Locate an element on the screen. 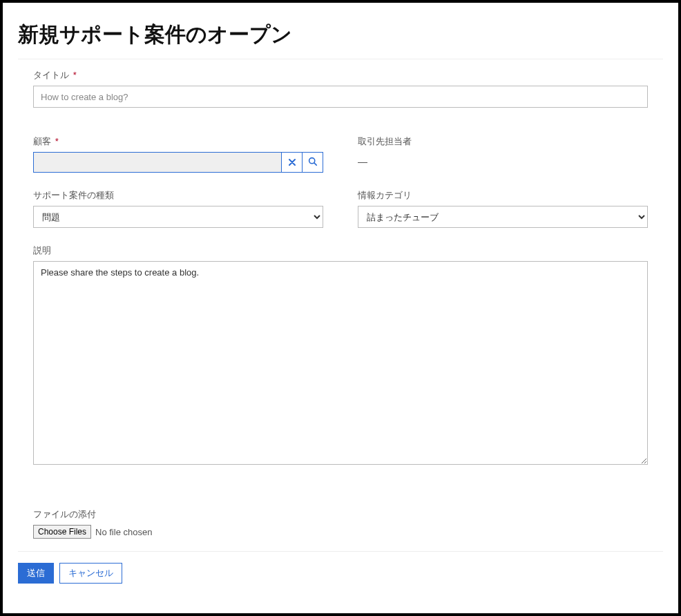  file-status-text: No file chosen is located at coordinates (124, 532).